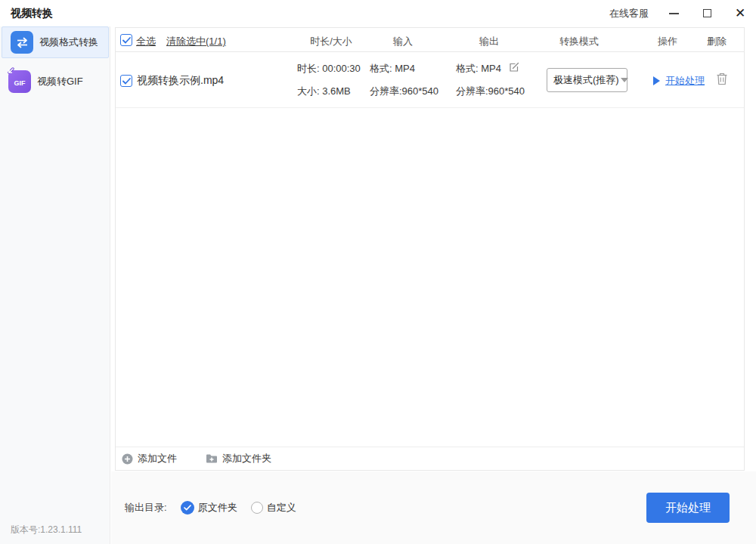 This screenshot has width=756, height=544. What do you see at coordinates (717, 42) in the screenshot?
I see `header-delete: 删除` at bounding box center [717, 42].